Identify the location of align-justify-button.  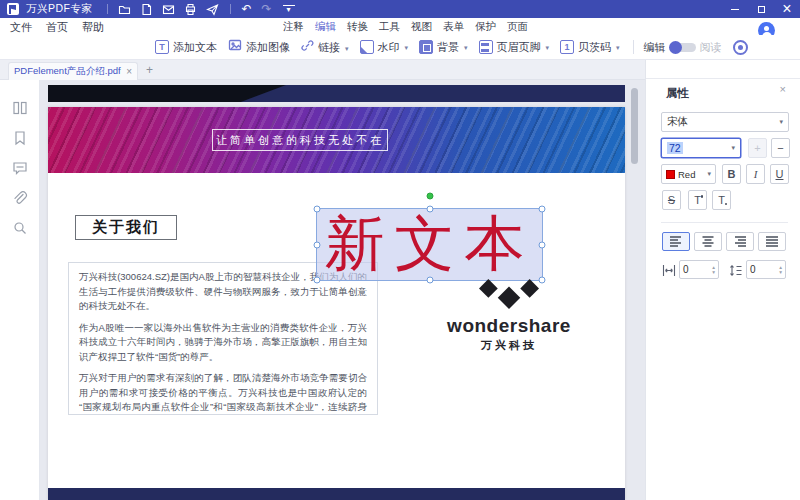
(772, 242).